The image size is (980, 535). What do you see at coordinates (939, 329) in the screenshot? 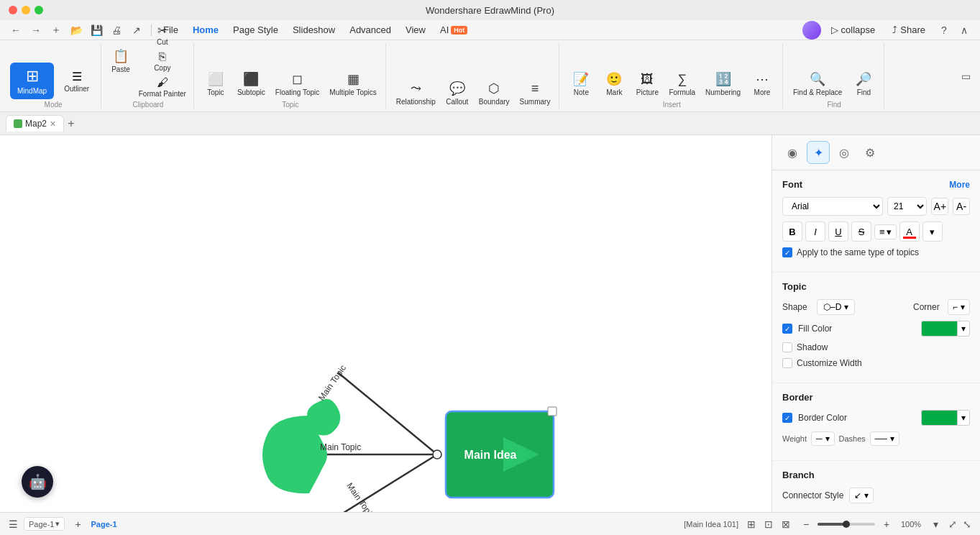
I see `fill-color-swatch` at bounding box center [939, 329].